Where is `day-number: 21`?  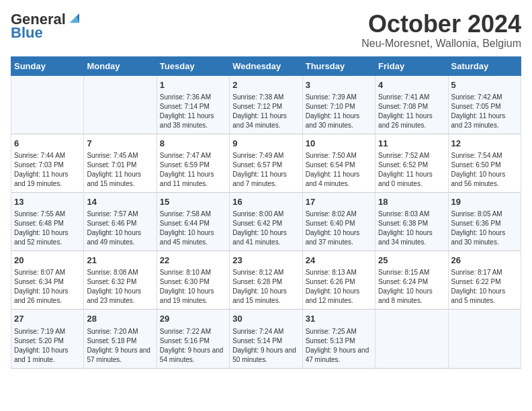
day-number: 21 is located at coordinates (120, 261).